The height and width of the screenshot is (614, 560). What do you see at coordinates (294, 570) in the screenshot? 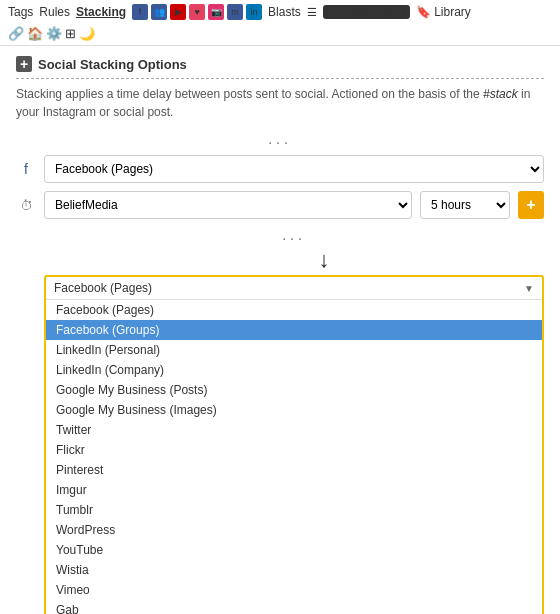
I see `dropdown-item: Wistia` at bounding box center [294, 570].